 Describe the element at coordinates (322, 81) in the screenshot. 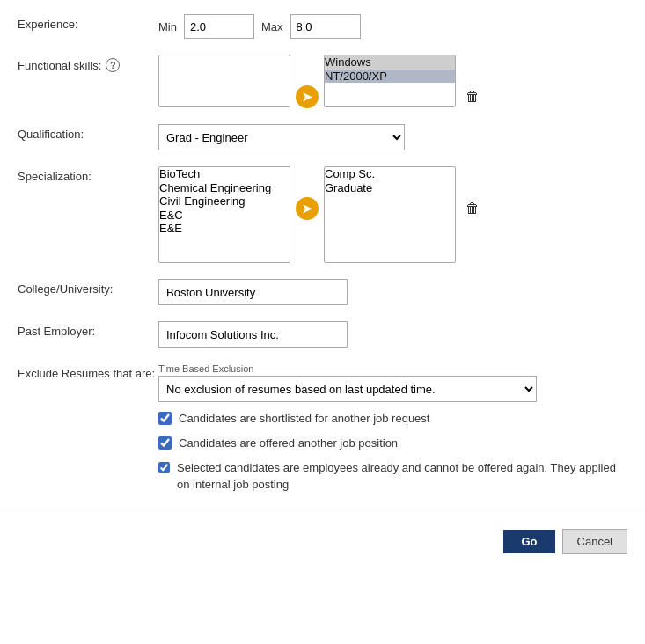

I see `functional-skills-row: Functional skills: ? ➤ Windows NT/2000/X…` at that location.